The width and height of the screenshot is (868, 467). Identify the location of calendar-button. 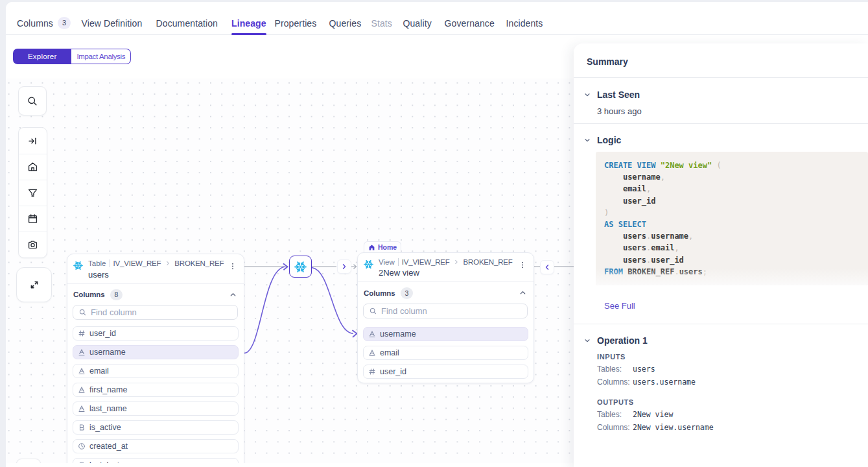
(32, 219).